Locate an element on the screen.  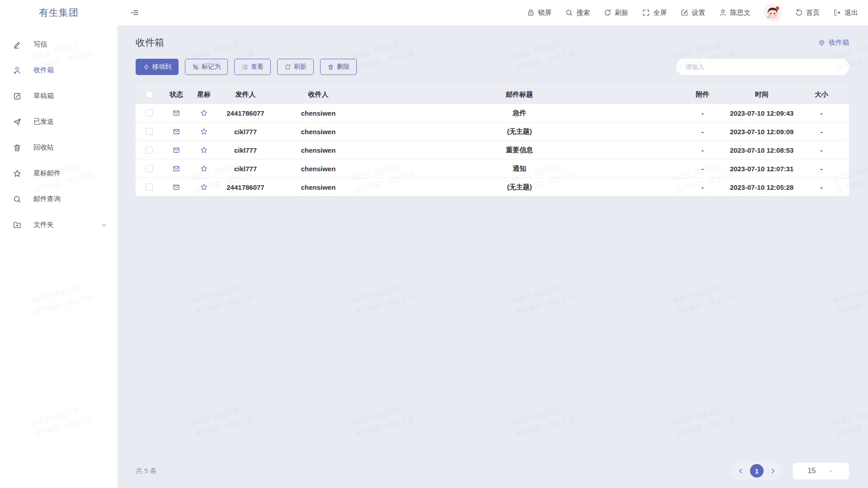
logout-icon is located at coordinates (837, 13).